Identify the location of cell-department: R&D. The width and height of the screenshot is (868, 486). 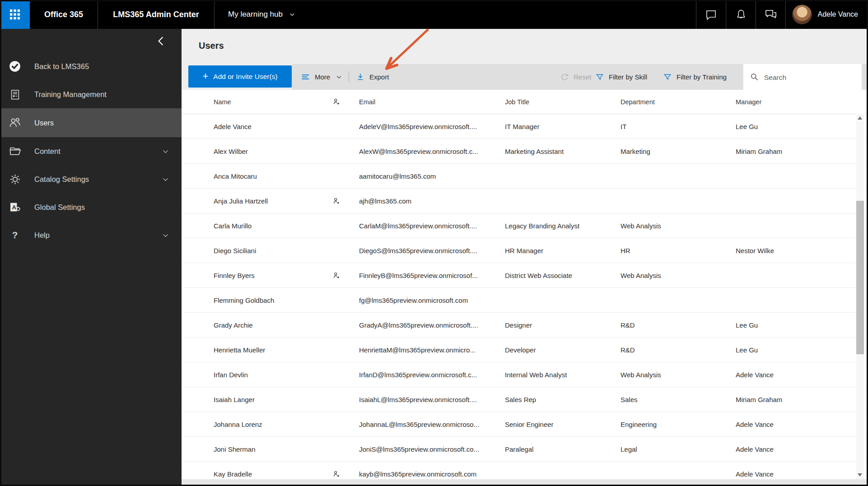
(678, 350).